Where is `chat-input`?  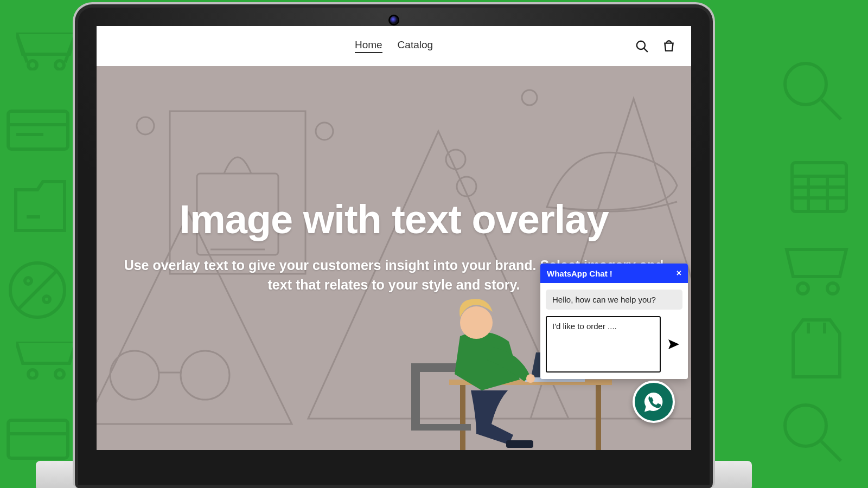 chat-input is located at coordinates (603, 344).